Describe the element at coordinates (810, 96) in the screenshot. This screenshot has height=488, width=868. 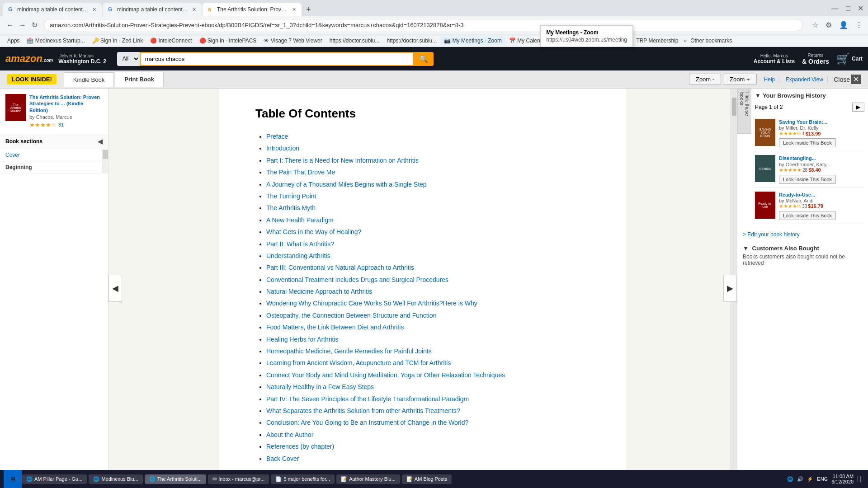
I see `browsing-history-header: ▼ Your Browsing History` at that location.